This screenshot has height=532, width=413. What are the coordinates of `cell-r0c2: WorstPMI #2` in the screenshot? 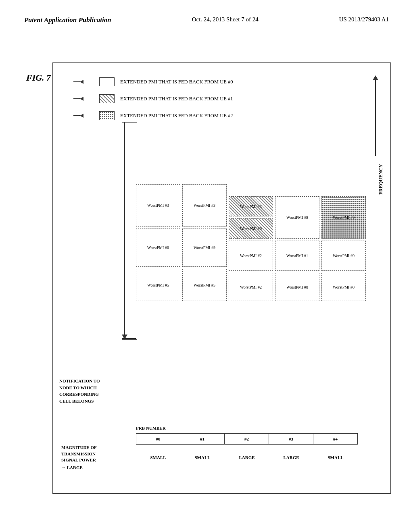 It's located at (251, 287).